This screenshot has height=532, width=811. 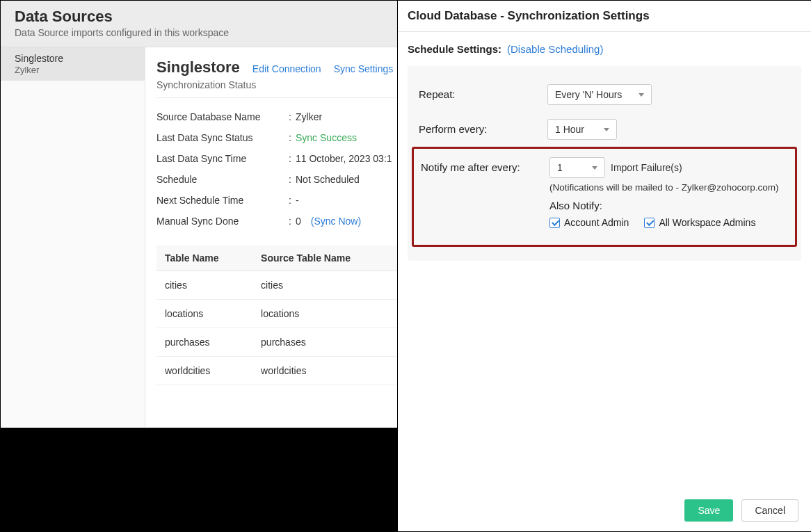 I want to click on notify-label: Notify me after every:, so click(x=485, y=166).